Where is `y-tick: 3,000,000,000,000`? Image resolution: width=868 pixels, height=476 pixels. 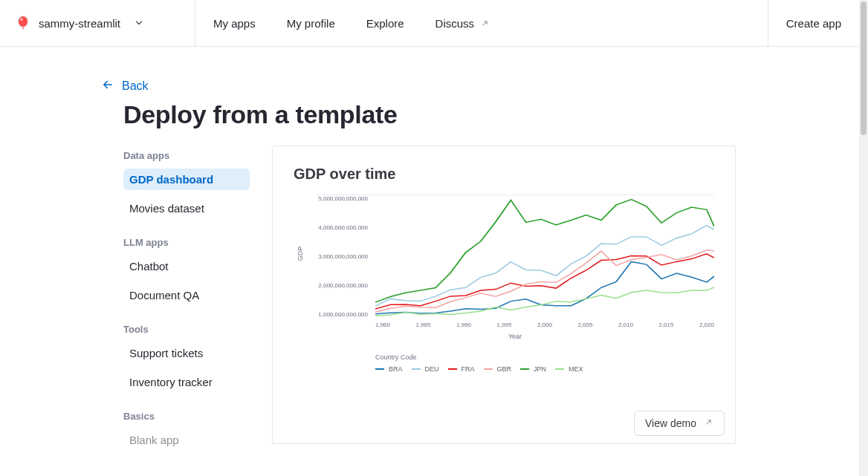 y-tick: 3,000,000,000,000 is located at coordinates (343, 257).